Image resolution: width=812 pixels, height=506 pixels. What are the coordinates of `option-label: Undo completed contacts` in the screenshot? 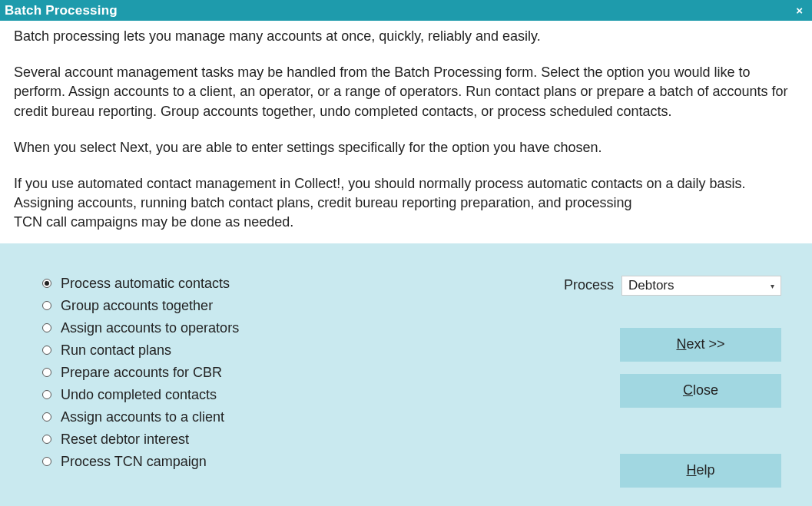 It's located at (138, 395).